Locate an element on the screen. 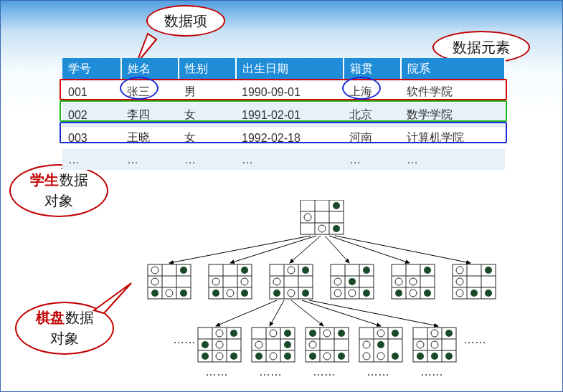 The image size is (563, 392). cell-sno: 001 is located at coordinates (92, 92).